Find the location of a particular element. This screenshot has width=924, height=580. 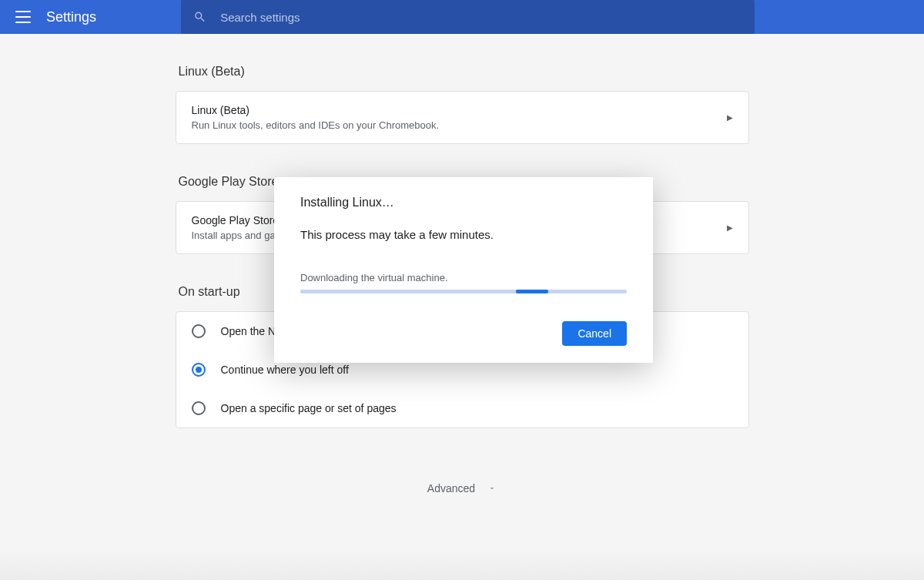

advanced-toggle: Advanced is located at coordinates (462, 488).